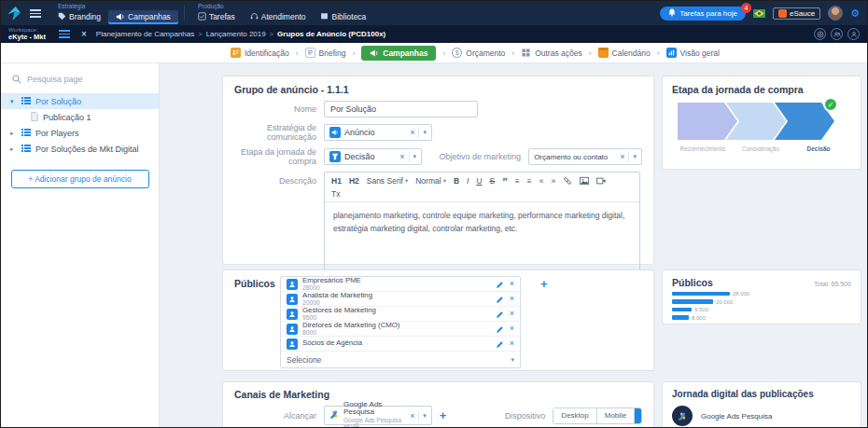 This screenshot has height=428, width=868. Describe the element at coordinates (335, 132) in the screenshot. I see `anuncio-icon` at that location.